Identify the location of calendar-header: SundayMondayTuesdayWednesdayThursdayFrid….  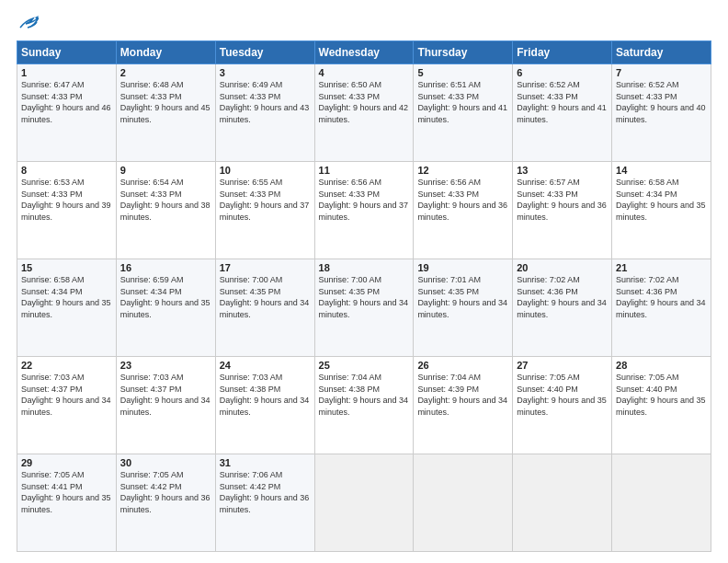
(364, 53).